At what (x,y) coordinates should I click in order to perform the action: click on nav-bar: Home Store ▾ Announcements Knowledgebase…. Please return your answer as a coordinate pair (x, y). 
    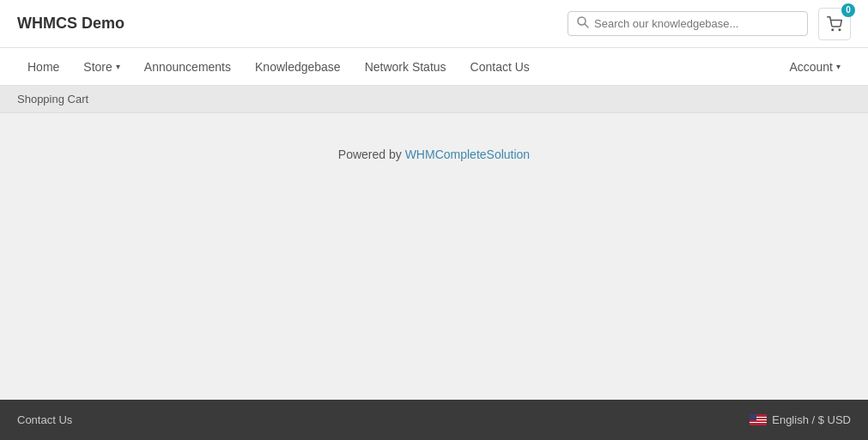
    Looking at the image, I should click on (434, 67).